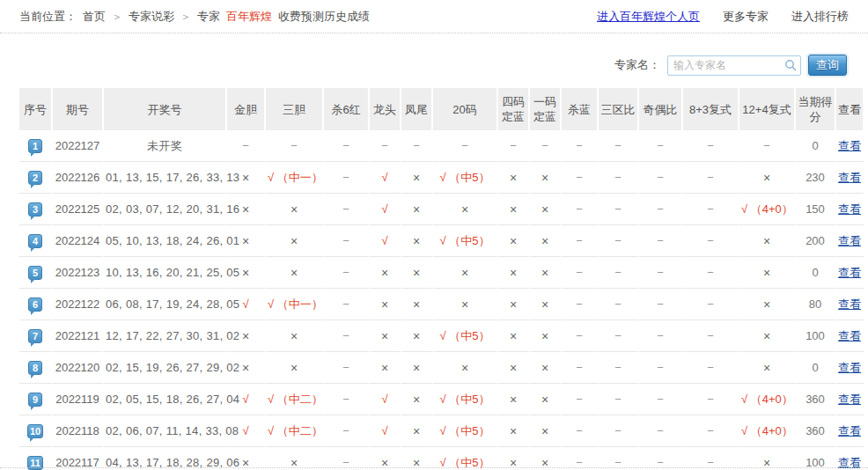 The image size is (868, 470). What do you see at coordinates (35, 273) in the screenshot?
I see `row-index-badge-icon: 5` at bounding box center [35, 273].